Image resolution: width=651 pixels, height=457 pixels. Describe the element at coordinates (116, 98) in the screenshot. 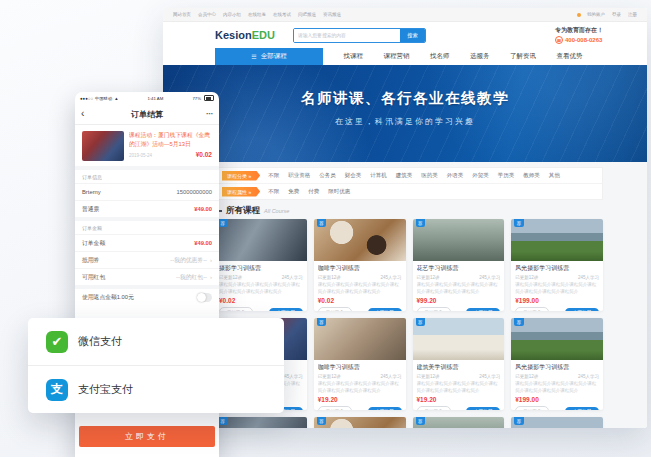

I see `wifi-icon: ▲` at that location.